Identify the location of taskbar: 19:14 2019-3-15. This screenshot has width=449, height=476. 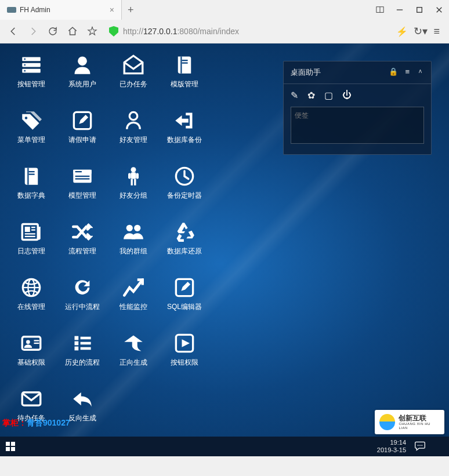
(224, 446).